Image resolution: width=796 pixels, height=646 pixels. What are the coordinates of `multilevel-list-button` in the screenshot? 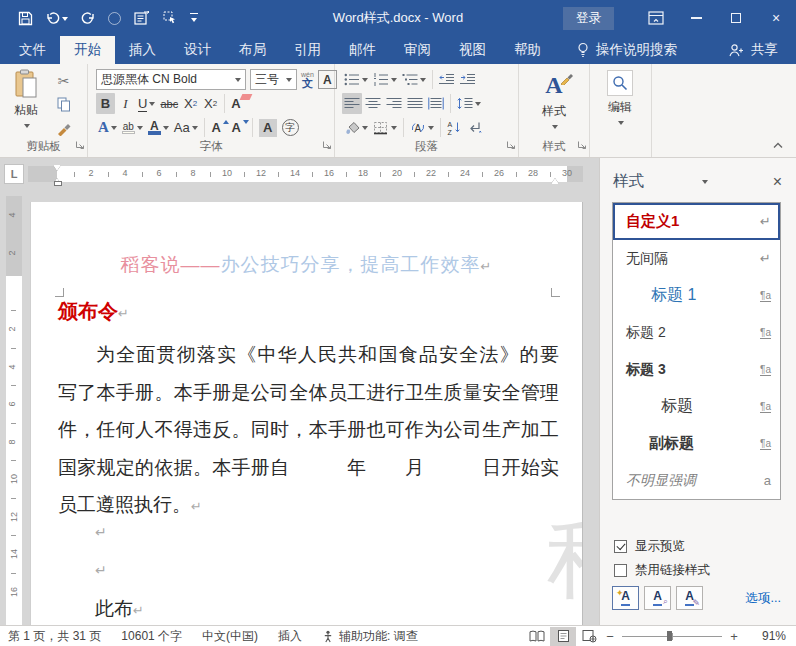 It's located at (414, 80).